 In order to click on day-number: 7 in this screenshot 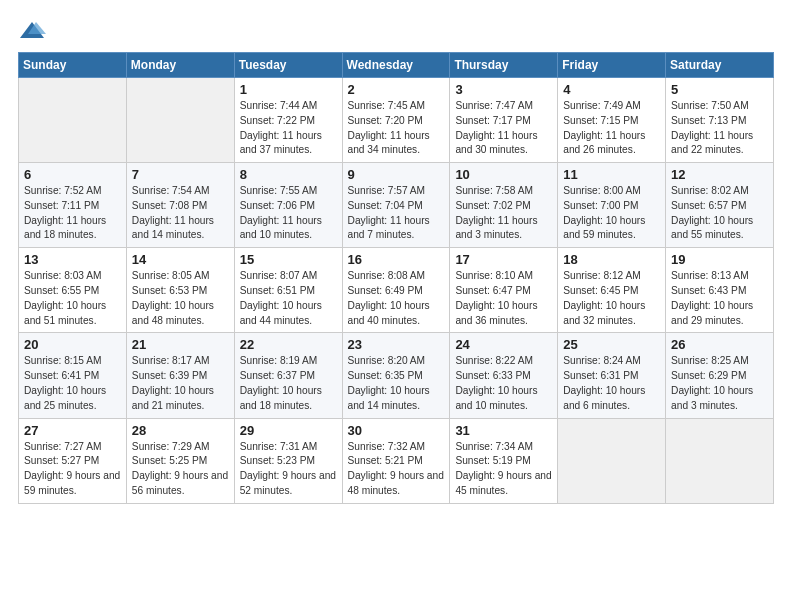, I will do `click(180, 174)`.